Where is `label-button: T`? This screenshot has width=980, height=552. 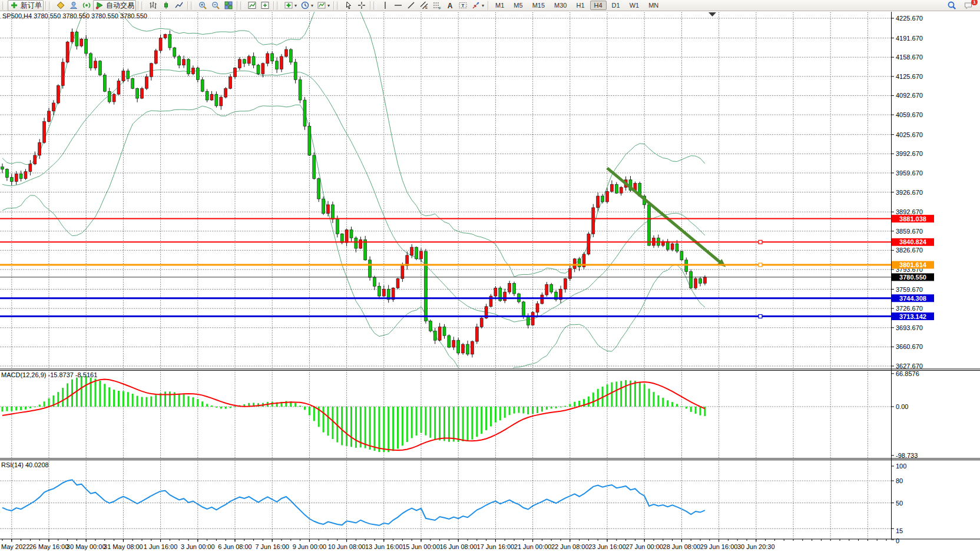
label-button: T is located at coordinates (463, 6).